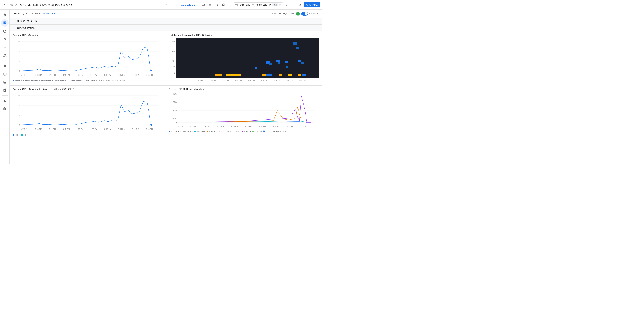 Image resolution: width=644 pixels, height=328 pixels. What do you see at coordinates (223, 5) in the screenshot?
I see `settings-button` at bounding box center [223, 5].